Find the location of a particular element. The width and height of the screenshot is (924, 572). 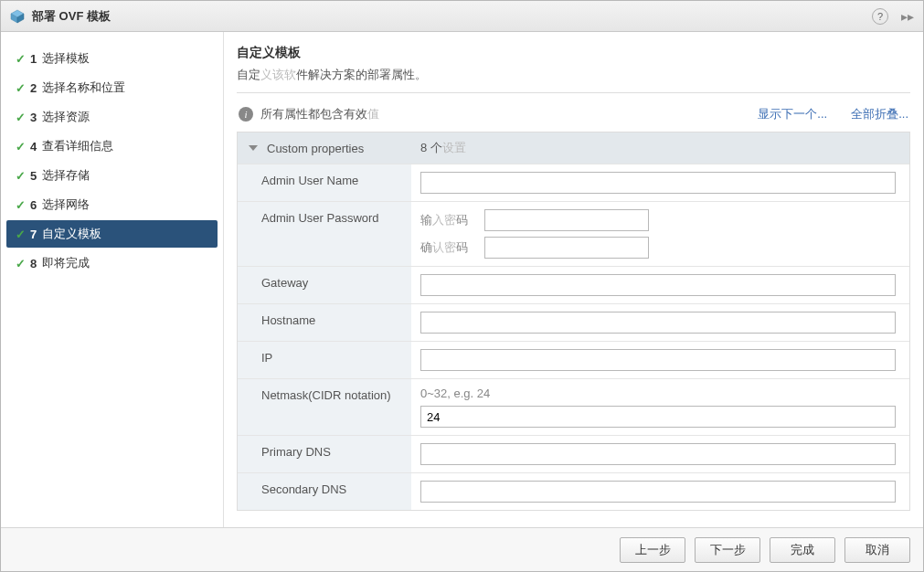

input-secondary-dns is located at coordinates (658, 492).